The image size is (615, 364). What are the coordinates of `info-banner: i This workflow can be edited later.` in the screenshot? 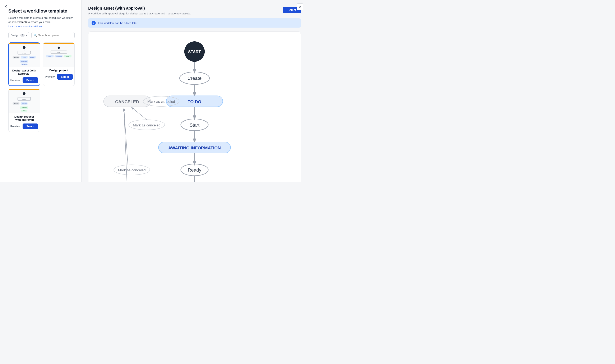 It's located at (195, 23).